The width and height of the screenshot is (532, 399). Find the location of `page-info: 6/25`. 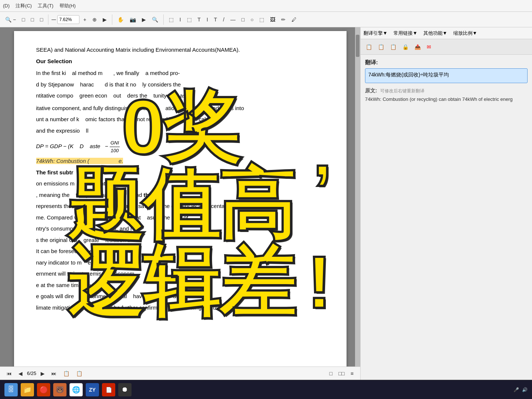

page-info: 6/25 is located at coordinates (32, 373).